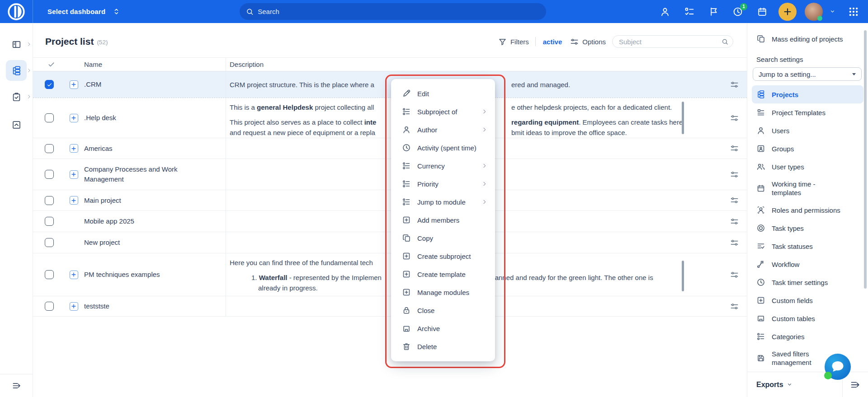 Image resolution: width=868 pixels, height=397 pixels. What do you see at coordinates (443, 166) in the screenshot?
I see `menu-item-currency: Currency` at bounding box center [443, 166].